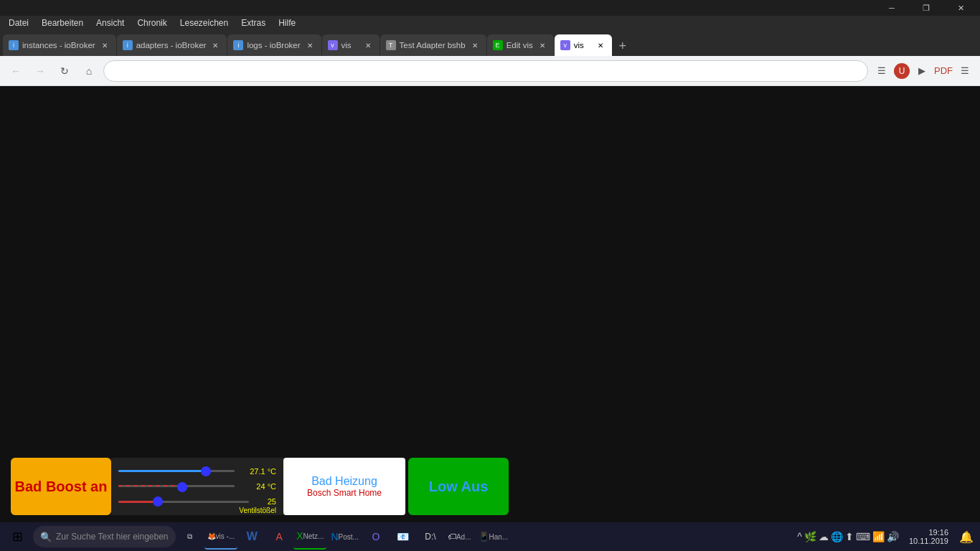 The width and height of the screenshot is (980, 551). Describe the element at coordinates (215, 45) in the screenshot. I see `tab-close-adapters: ✕` at that location.